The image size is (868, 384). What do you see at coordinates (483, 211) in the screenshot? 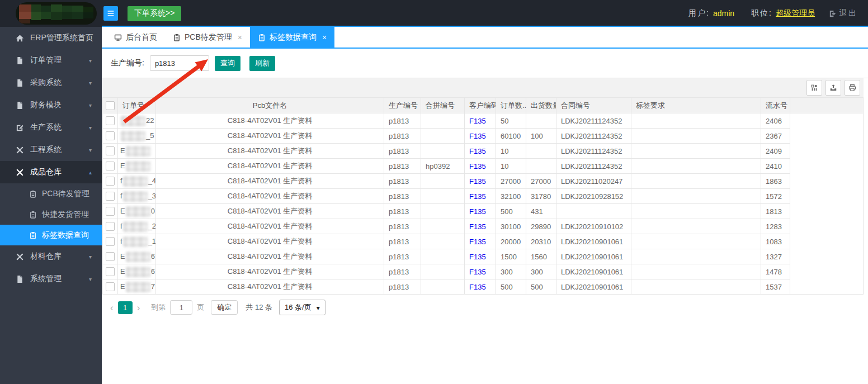
I see `table-row: E0 C818-4AT02V01 生产资料 p1813 F135 500 431…` at bounding box center [483, 211].